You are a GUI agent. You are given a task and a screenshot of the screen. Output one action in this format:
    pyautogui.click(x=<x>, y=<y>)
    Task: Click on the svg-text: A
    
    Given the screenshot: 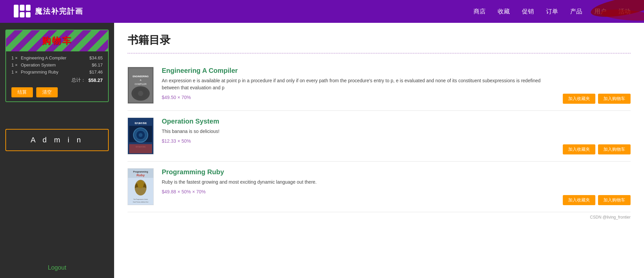 What is the action you would take?
    pyautogui.click(x=141, y=80)
    